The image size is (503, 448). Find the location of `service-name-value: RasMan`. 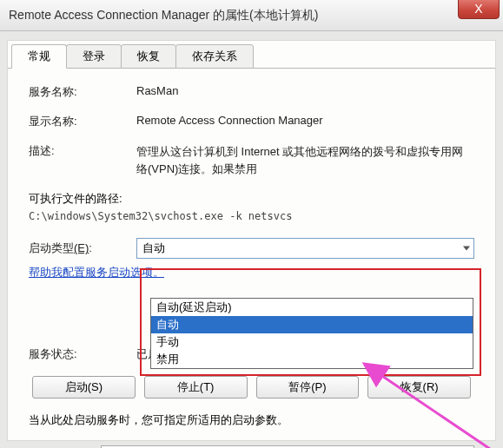

service-name-value: RasMan is located at coordinates (306, 92).